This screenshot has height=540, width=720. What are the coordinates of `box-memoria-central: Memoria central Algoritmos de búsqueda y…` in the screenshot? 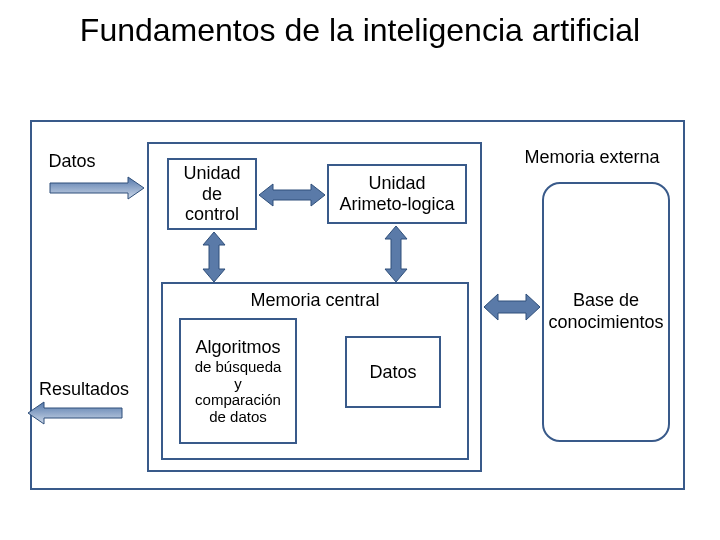 It's located at (315, 371).